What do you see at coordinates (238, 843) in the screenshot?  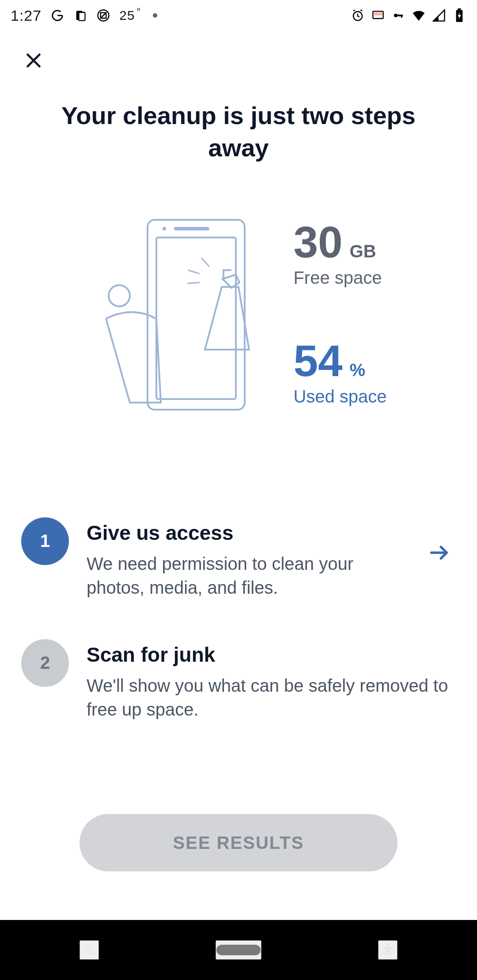 I see `see-results-button: SEE RESULTS` at bounding box center [238, 843].